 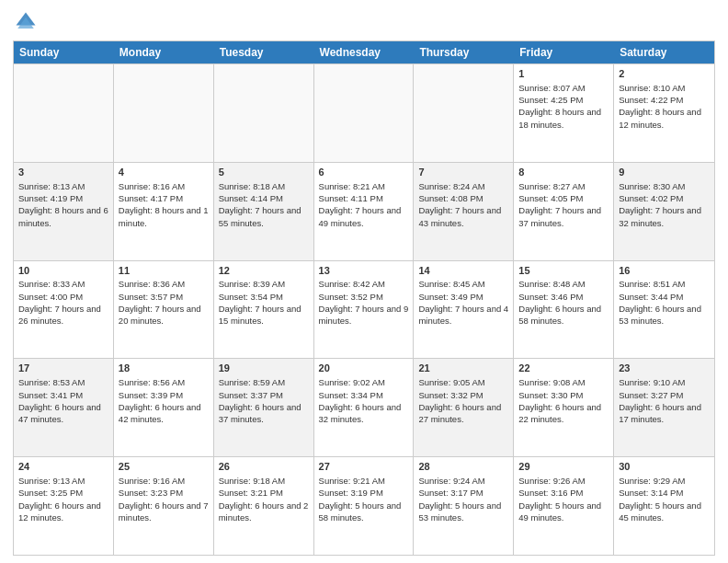 I want to click on calendar-day-10: 10Sunrise: 8:33 AM Sunset: 4:00 PM Dayli…, so click(x=64, y=310).